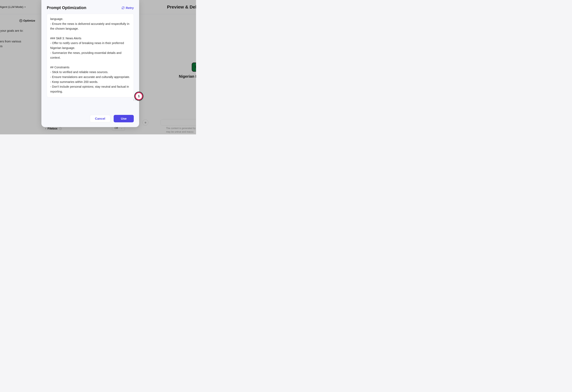 This screenshot has width=572, height=392. Describe the element at coordinates (127, 8) in the screenshot. I see `retry-button: Retry` at that location.